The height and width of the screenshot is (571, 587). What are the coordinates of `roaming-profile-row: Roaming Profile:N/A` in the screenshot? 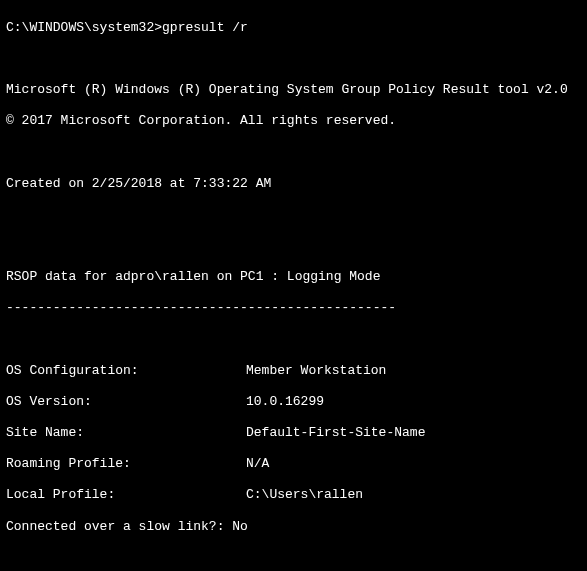 It's located at (294, 464).